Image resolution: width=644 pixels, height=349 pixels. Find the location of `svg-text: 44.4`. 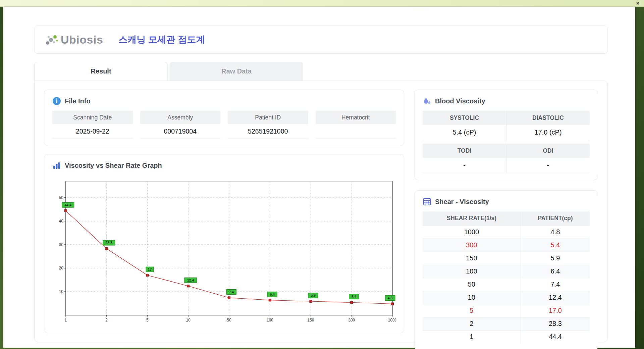

svg-text: 44.4 is located at coordinates (68, 205).